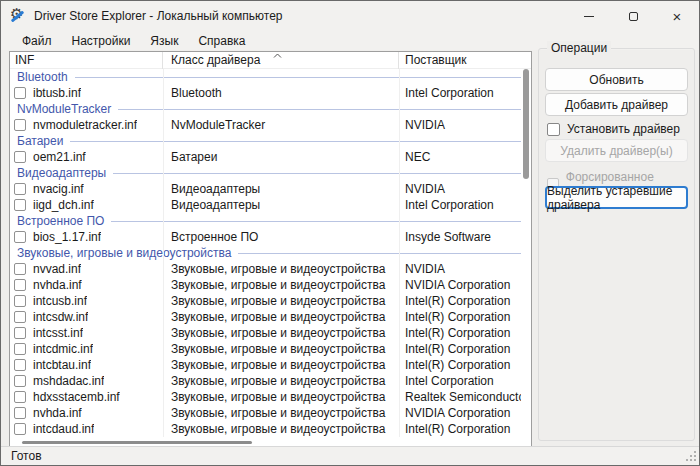  I want to click on column-header-inf: INF, so click(86, 60).